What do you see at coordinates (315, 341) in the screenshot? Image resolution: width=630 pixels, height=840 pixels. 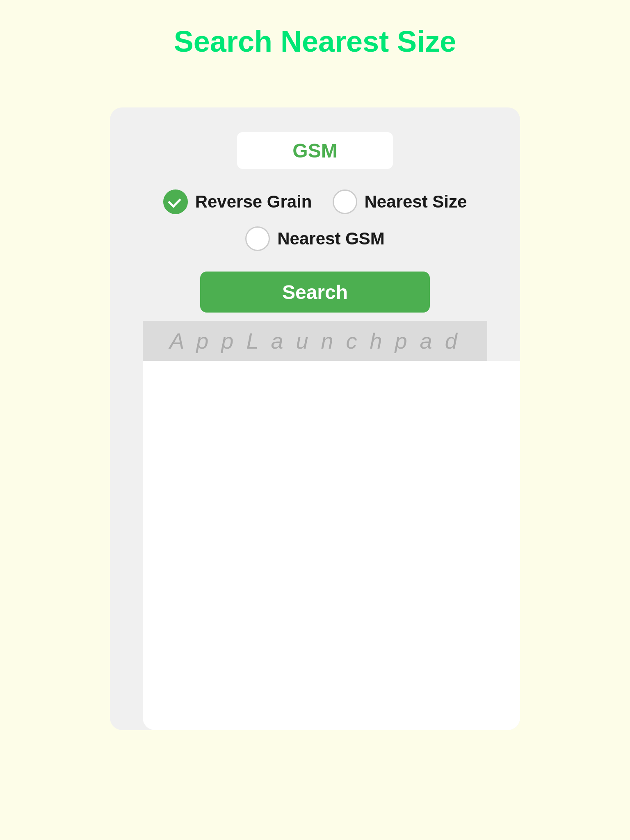 I see `watermark-text: A p p L a u n c h p a d` at bounding box center [315, 341].